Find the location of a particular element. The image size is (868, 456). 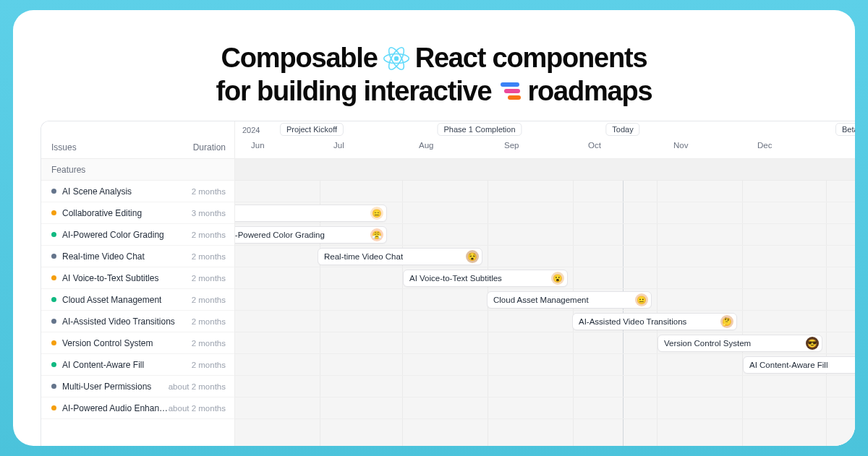

avatar: 🤔 is located at coordinates (727, 322).